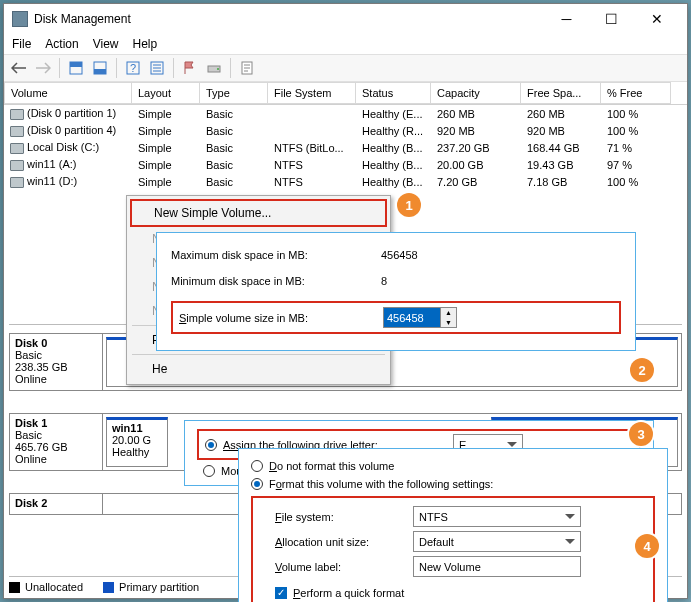 Image resolution: width=691 pixels, height=602 pixels. Describe the element at coordinates (346, 148) in the screenshot. I see `volume-list: (Disk 0 partition 1)SimpleBasicHealthy (…` at that location.